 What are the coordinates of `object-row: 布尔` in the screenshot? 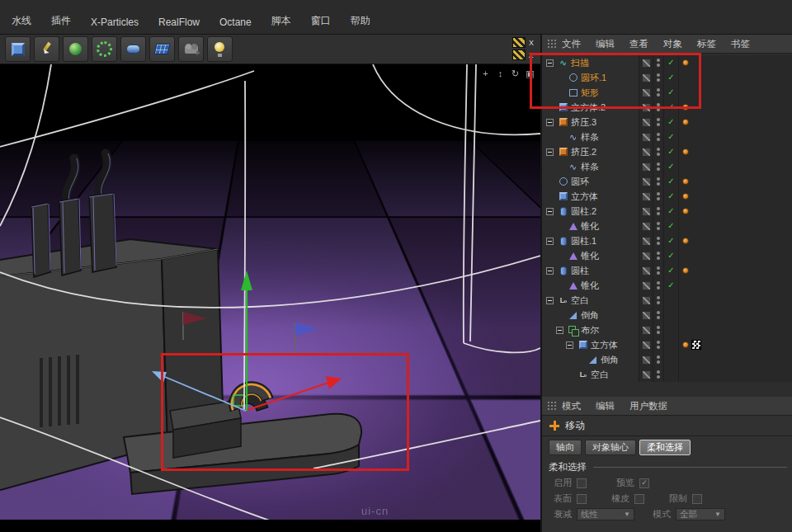 It's located at (667, 330).